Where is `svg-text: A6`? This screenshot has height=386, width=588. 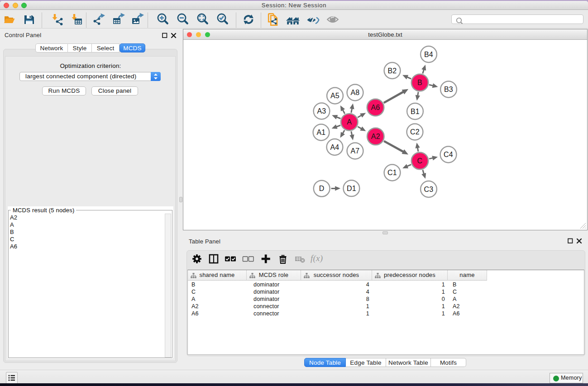 svg-text: A6 is located at coordinates (376, 108).